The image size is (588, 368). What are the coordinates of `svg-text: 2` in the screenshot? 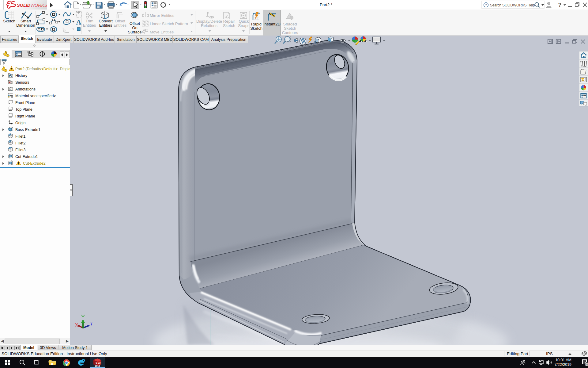 It's located at (587, 364).